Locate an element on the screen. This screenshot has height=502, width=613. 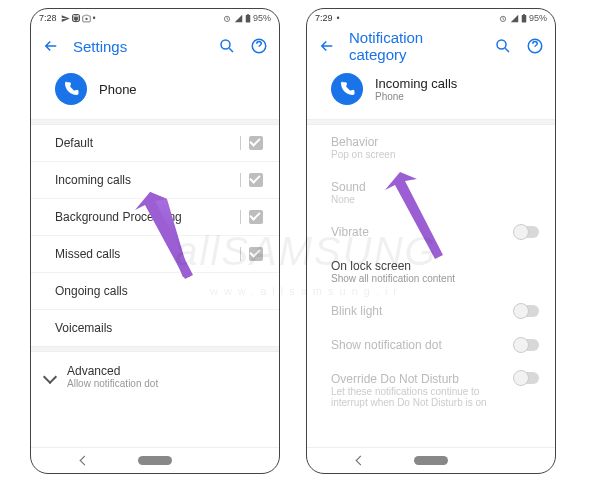
camera-icon is located at coordinates (86, 18).